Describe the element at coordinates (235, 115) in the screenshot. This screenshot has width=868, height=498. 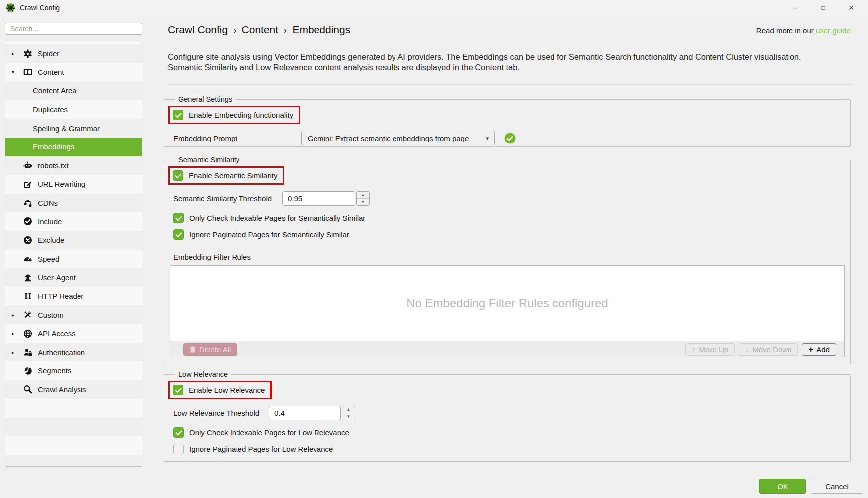
I see `annotation-box-enable-embedding: Enable Embedding functionality` at that location.